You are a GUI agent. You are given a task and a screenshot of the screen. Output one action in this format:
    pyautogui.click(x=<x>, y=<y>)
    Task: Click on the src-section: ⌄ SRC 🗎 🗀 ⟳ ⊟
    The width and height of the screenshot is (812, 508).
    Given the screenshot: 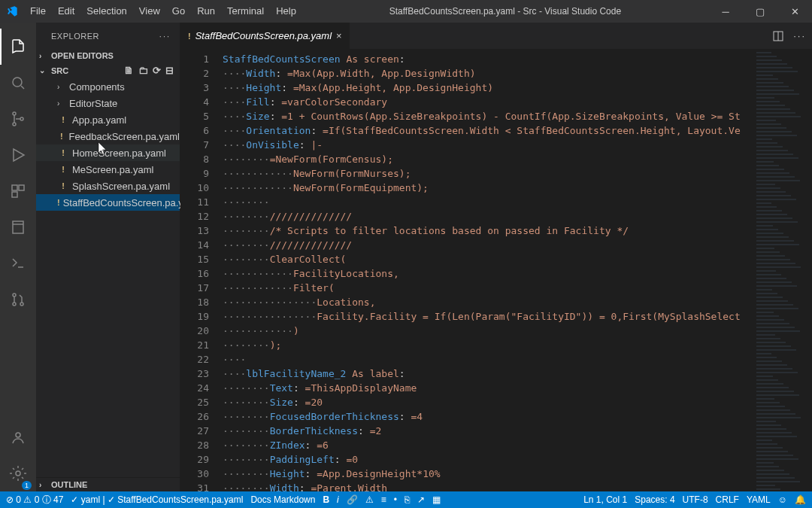 What is the action you would take?
    pyautogui.click(x=108, y=71)
    